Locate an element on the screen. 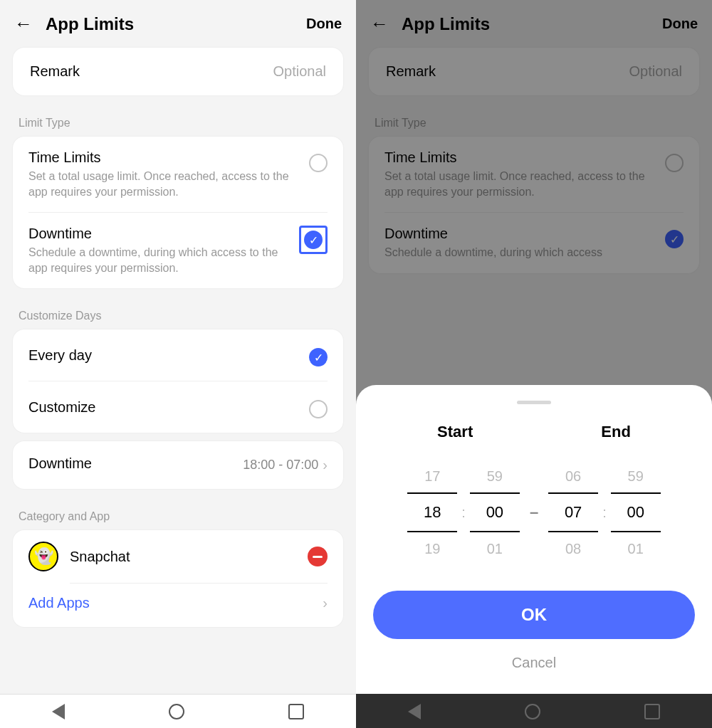 This screenshot has height=728, width=712. nav-back-icon is located at coordinates (58, 712).